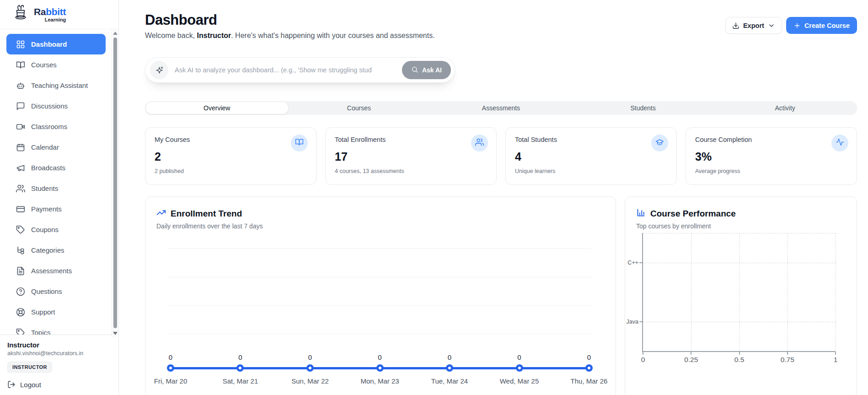 This screenshot has width=868, height=395. What do you see at coordinates (739, 360) in the screenshot?
I see `x-axis-label: 0.5` at bounding box center [739, 360].